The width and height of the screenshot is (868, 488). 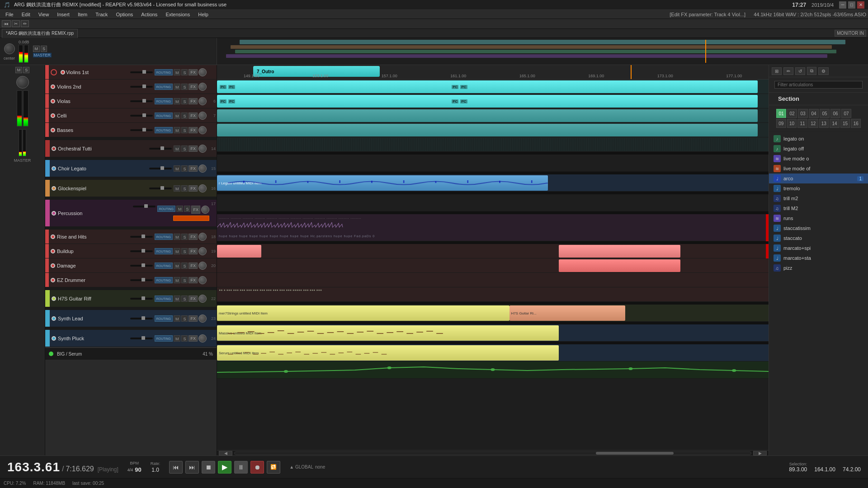 What do you see at coordinates (818, 149) in the screenshot?
I see `artic-legato-off: ♪ legato off` at bounding box center [818, 149].